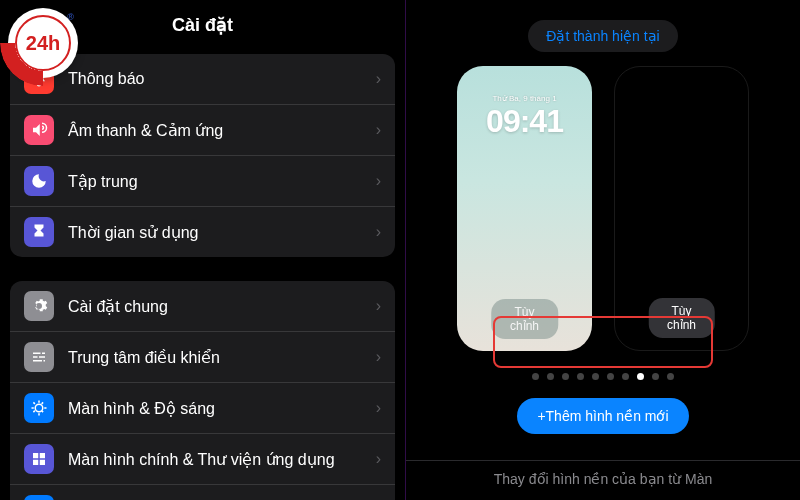  What do you see at coordinates (202, 358) in the screenshot?
I see `settings-row-trung-tam: Trung tâm điều khiển ›` at bounding box center [202, 358].